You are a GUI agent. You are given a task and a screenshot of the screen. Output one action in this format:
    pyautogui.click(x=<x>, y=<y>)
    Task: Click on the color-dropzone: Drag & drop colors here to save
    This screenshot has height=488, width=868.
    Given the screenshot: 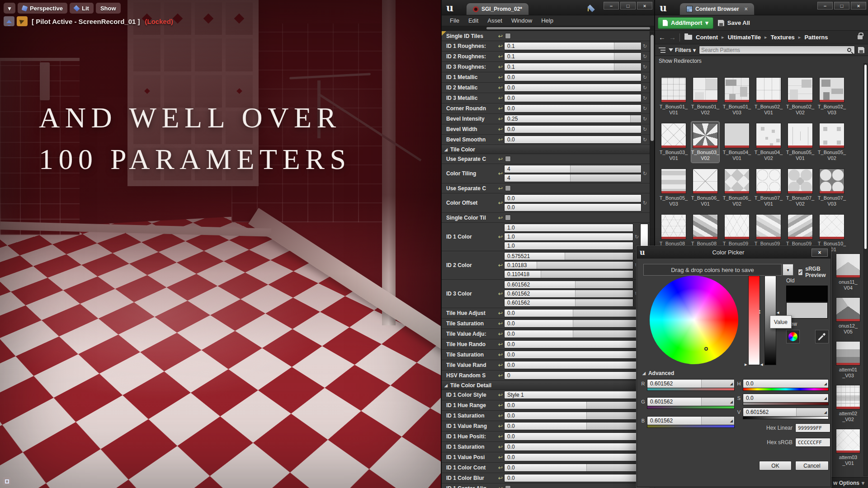 What is the action you would take?
    pyautogui.click(x=712, y=270)
    